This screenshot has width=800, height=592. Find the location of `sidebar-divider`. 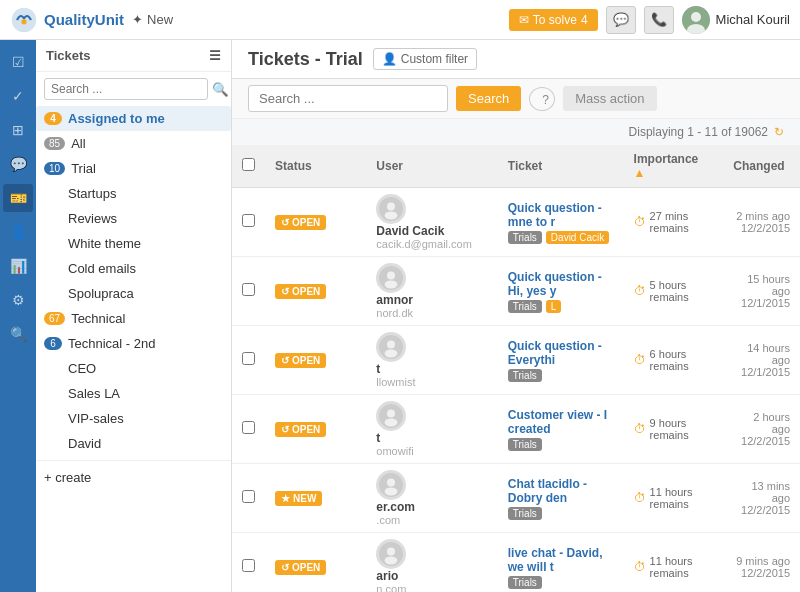

sidebar-divider is located at coordinates (134, 460).